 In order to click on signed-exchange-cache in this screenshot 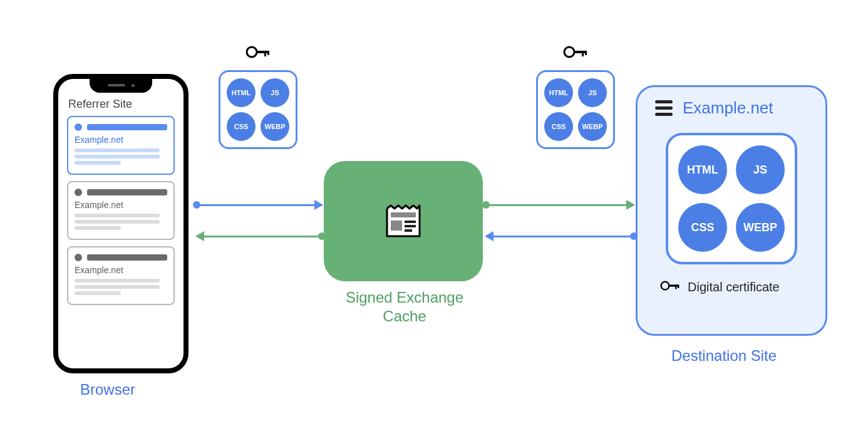, I will do `click(403, 221)`.